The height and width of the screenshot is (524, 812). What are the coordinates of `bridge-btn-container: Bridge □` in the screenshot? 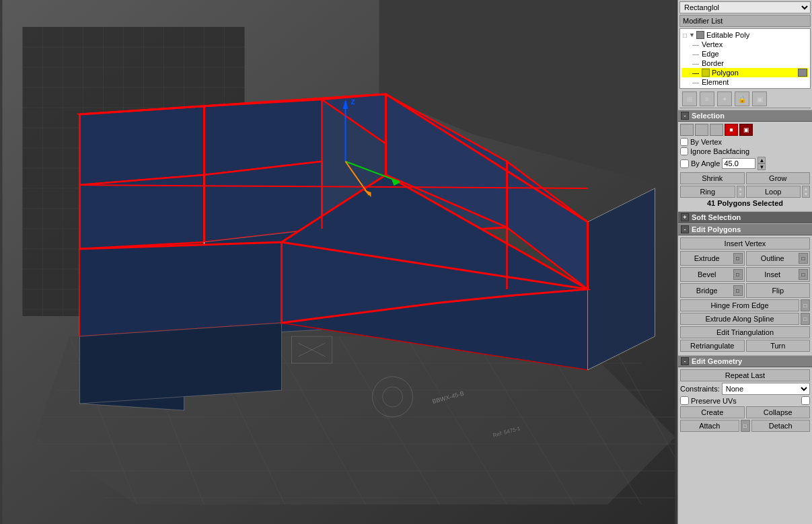 It's located at (712, 291).